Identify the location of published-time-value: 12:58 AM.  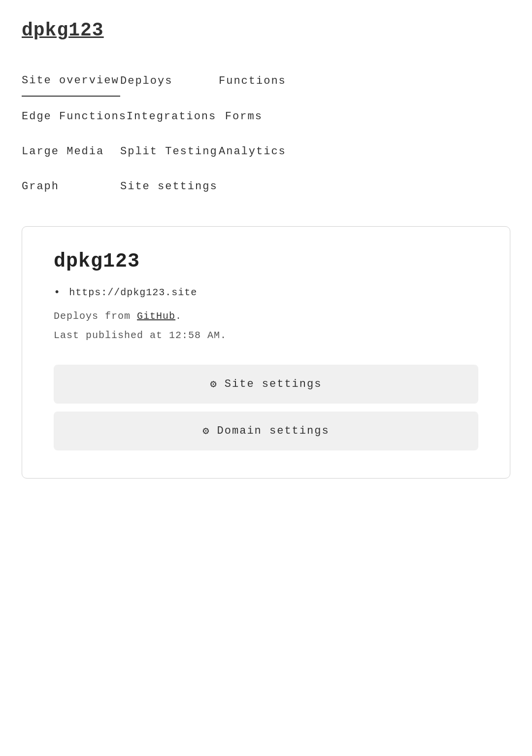
(195, 335).